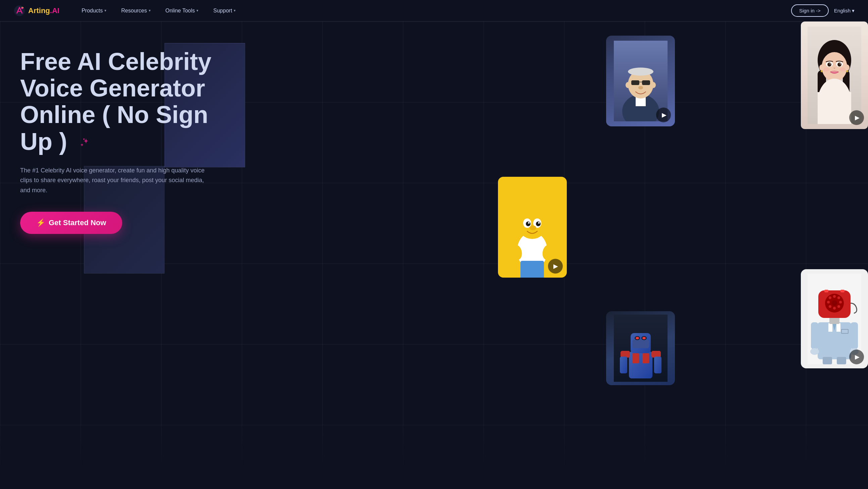  I want to click on optimus-image, so click(641, 348).